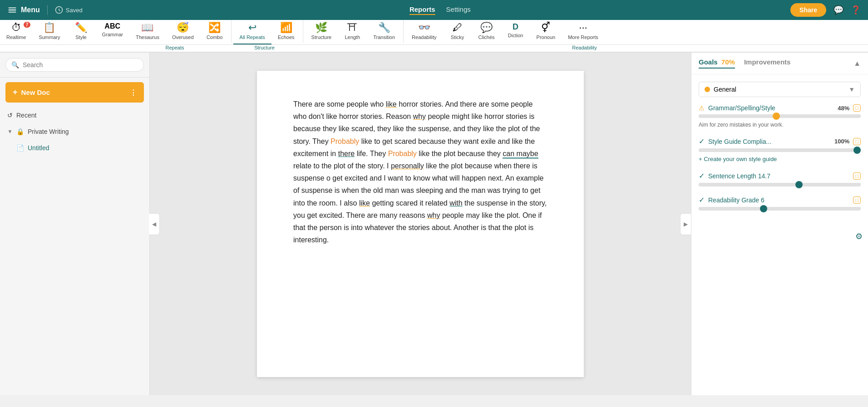  Describe the element at coordinates (74, 65) in the screenshot. I see `sidebar-search-area: 🔍` at that location.